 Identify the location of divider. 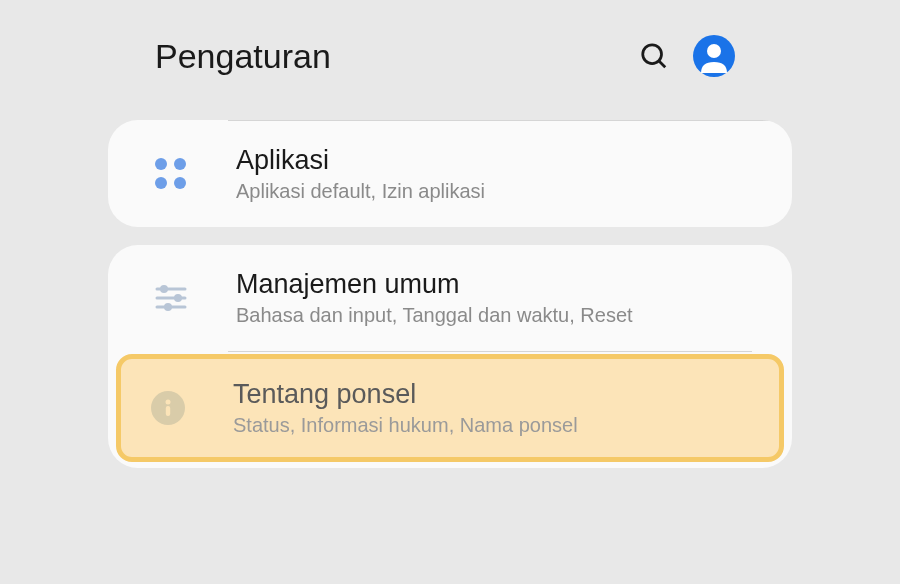
(490, 352).